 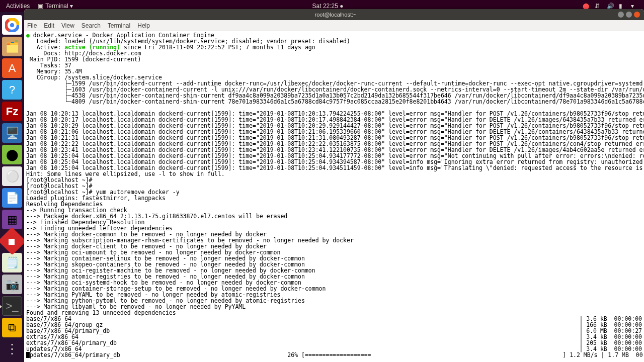 I want to click on virtualbox-icon: ⧉, so click(x=12, y=328).